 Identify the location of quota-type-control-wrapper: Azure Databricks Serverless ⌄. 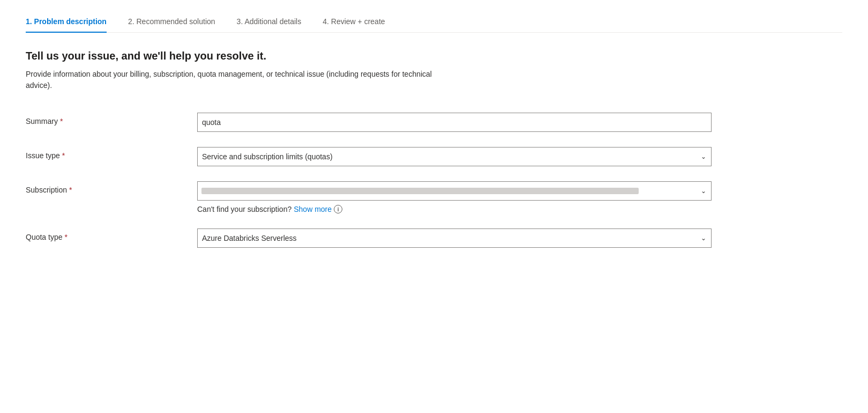
(454, 238).